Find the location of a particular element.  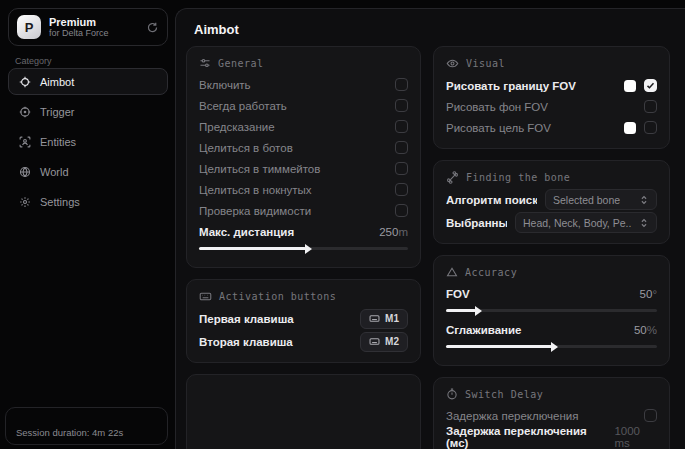

target-icon is located at coordinates (25, 112).